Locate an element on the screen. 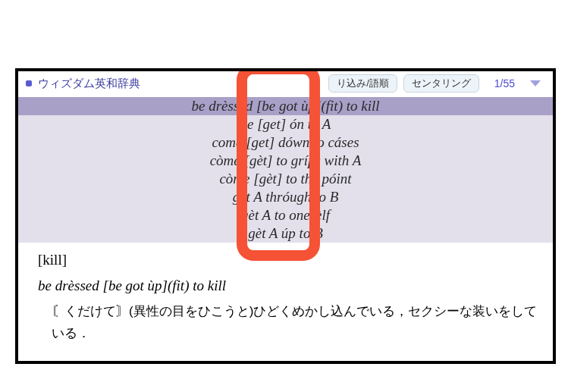 This screenshot has width=571, height=392. list-item: gèt A to onesèlf is located at coordinates (285, 215).